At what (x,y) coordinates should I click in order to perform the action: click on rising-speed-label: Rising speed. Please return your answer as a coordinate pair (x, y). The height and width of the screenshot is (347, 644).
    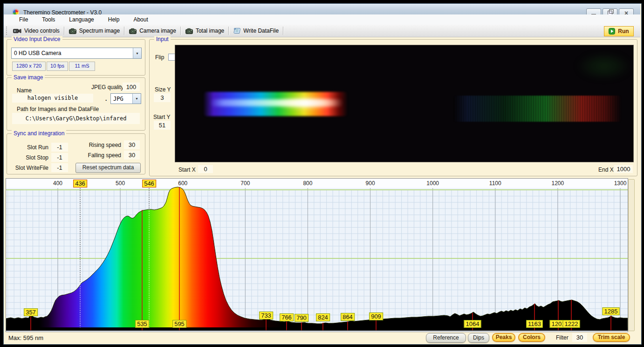
    Looking at the image, I should click on (103, 145).